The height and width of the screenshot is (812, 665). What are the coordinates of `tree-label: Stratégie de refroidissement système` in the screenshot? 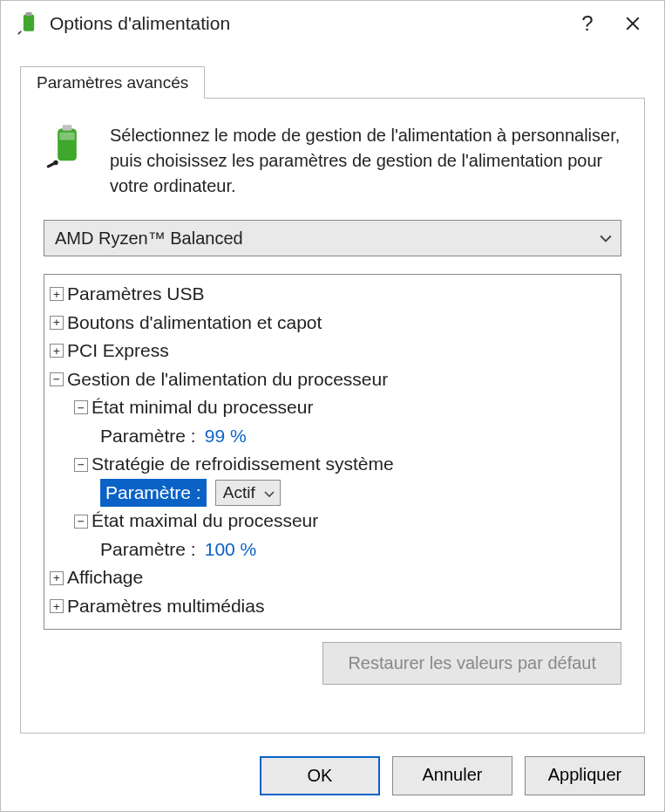 It's located at (242, 464).